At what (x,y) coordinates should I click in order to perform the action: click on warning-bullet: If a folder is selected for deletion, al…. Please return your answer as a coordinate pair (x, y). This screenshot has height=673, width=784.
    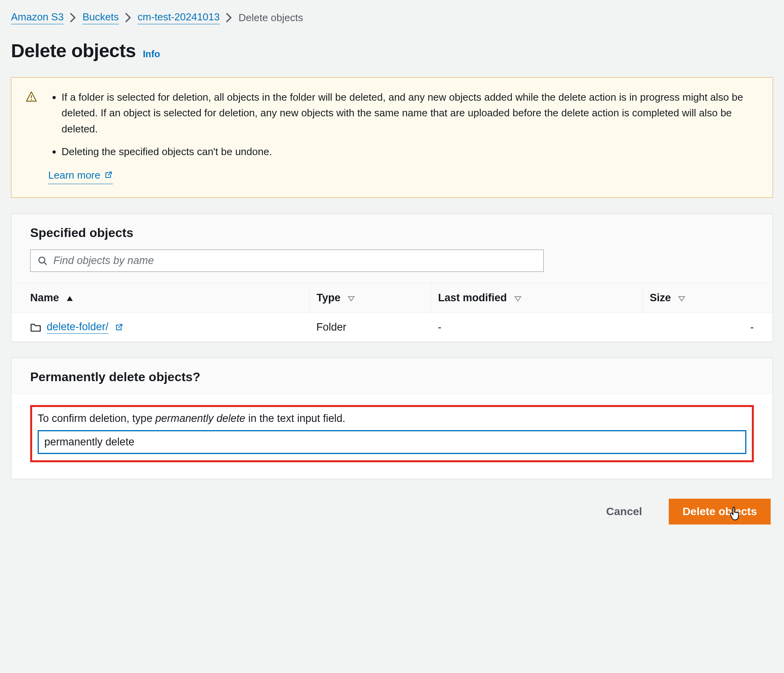
    Looking at the image, I should click on (410, 113).